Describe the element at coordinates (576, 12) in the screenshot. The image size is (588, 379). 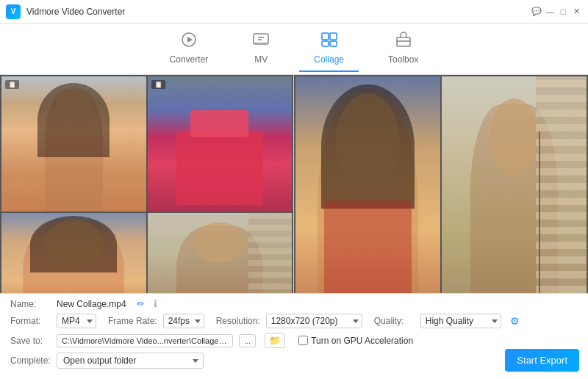
I see `close-button: ✕` at that location.